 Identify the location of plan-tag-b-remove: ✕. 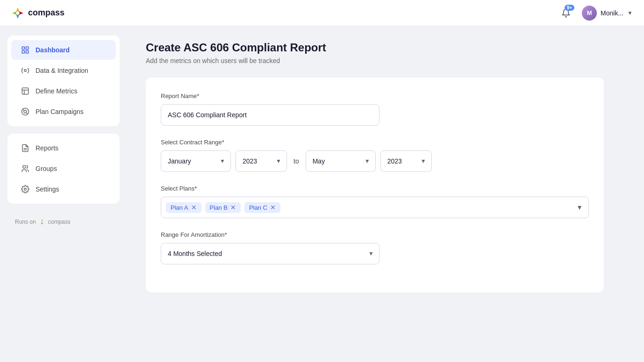
(233, 207).